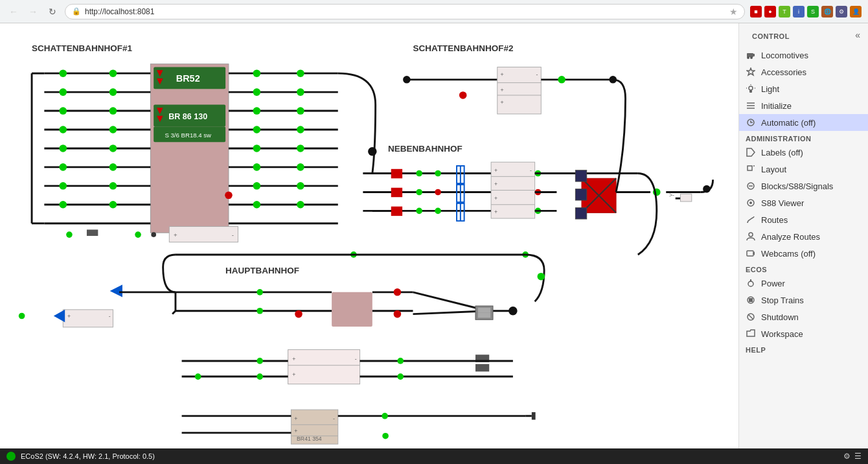  What do you see at coordinates (803, 169) in the screenshot?
I see `sidebar-item-layout: Layout` at bounding box center [803, 169].